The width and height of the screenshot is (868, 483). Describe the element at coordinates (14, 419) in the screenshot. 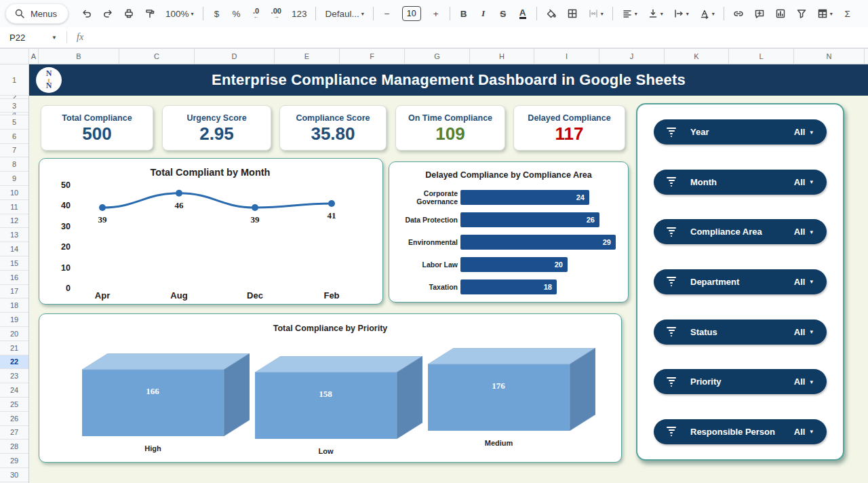

I see `row-header-26: 26` at that location.